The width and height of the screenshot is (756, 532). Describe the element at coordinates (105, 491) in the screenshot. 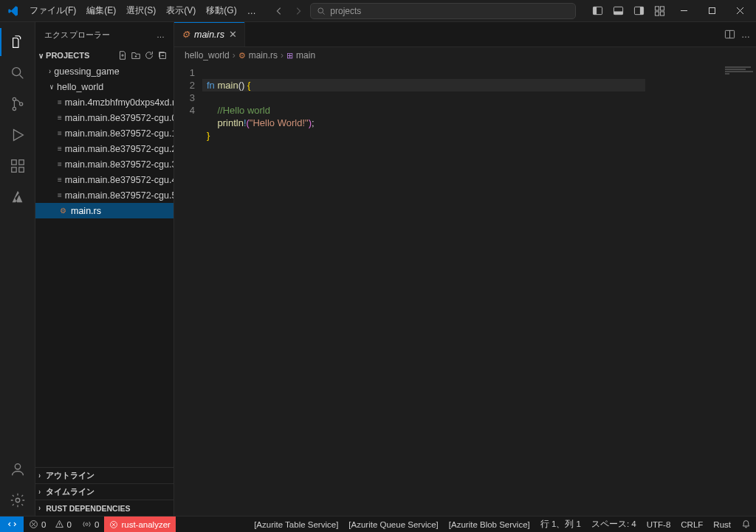

I see `timeline-section: › タイムライン` at that location.